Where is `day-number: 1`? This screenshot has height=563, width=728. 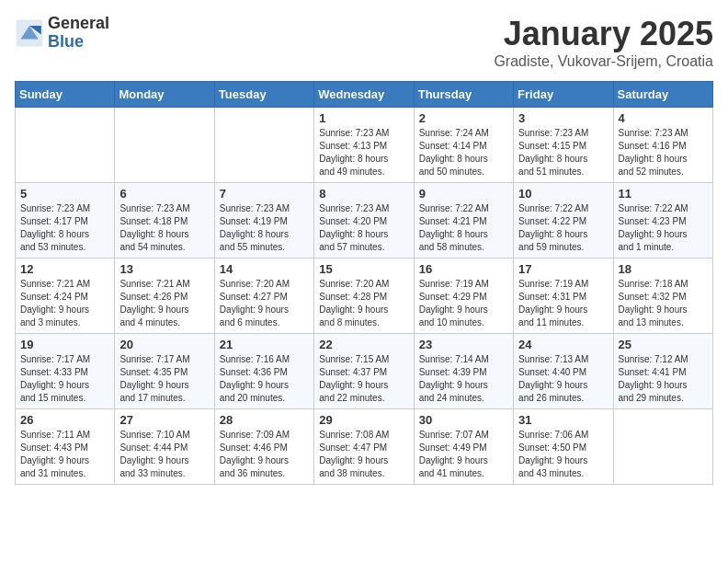 day-number: 1 is located at coordinates (364, 118).